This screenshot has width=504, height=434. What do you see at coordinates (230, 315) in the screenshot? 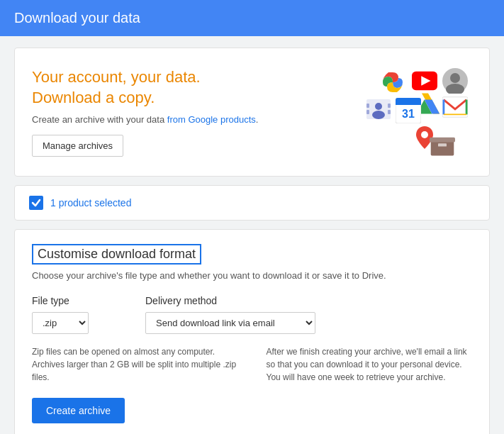
I see `delivery-method-group: Delivery method Send download link via e…` at bounding box center [230, 315].